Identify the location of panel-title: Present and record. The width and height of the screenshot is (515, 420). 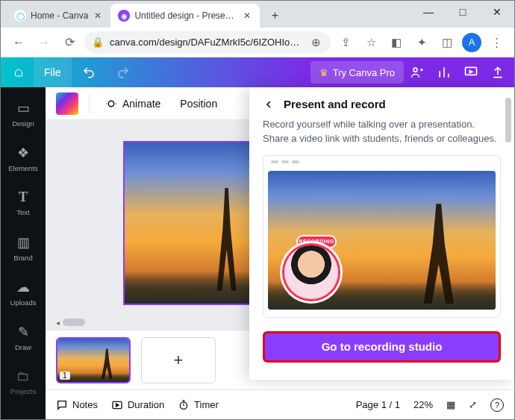
(334, 104).